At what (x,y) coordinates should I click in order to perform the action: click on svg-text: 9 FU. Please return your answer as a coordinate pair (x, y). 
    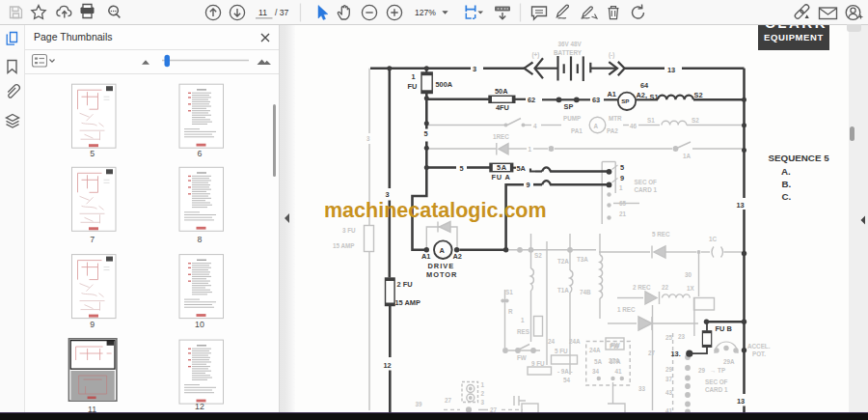
    Looking at the image, I should click on (538, 363).